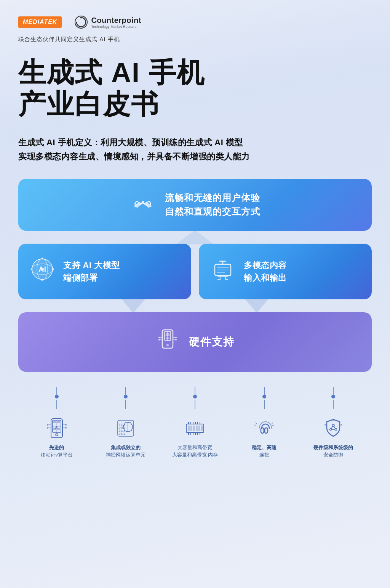 Image resolution: width=390 pixels, height=588 pixels. Describe the element at coordinates (116, 27) in the screenshot. I see `counterpoint-sub-text: Technology Market Research` at that location.